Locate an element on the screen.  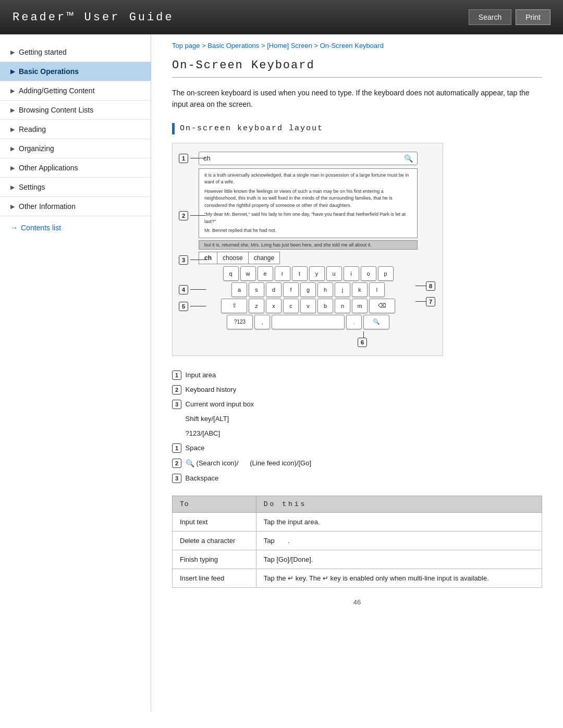
sidebar-item-organizing: ▶ Organizing is located at coordinates (75, 149).